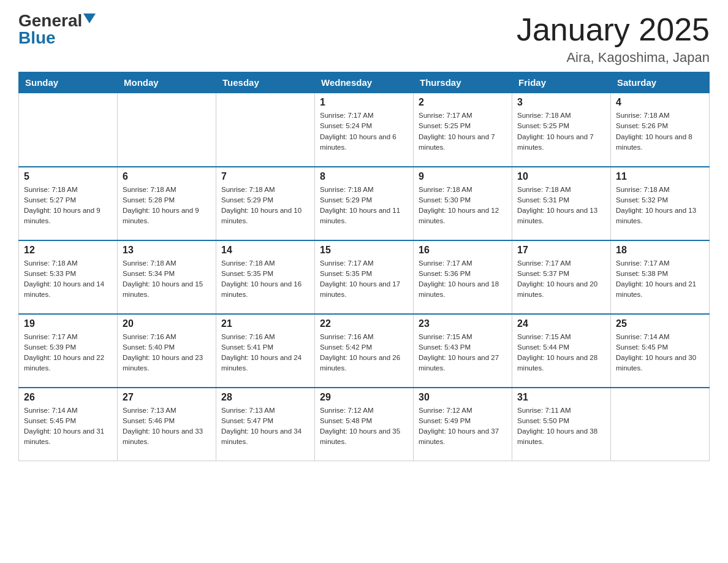 The height and width of the screenshot is (563, 728). What do you see at coordinates (167, 351) in the screenshot?
I see `calendar-cell: 20Sunrise: 7:16 AM Sunset: 5:40 PM Dayli…` at bounding box center [167, 351].